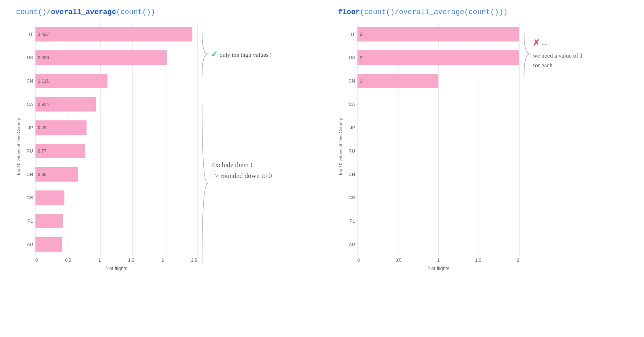 Image resolution: width=644 pixels, height=337 pixels. I want to click on bar-row: JP0.79, so click(111, 128).